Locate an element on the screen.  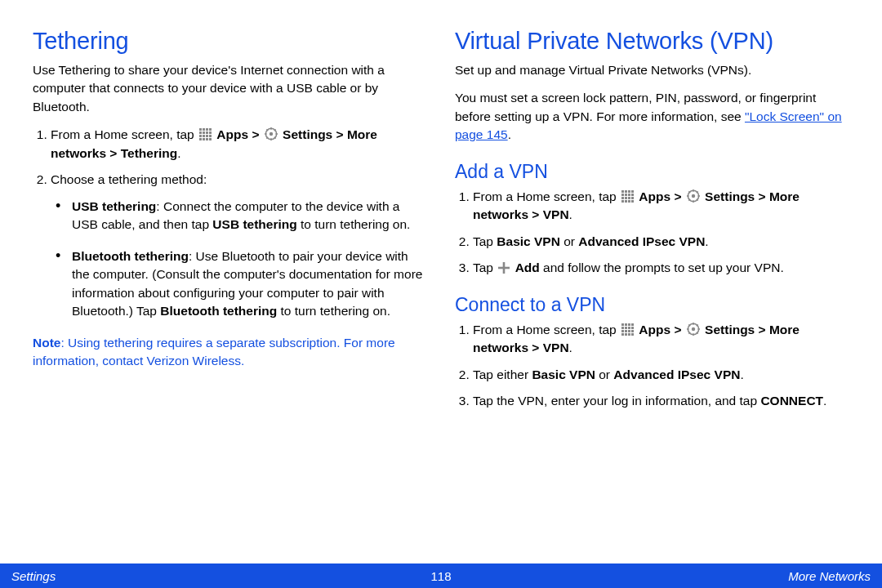
basic-vpn: Basic VPN is located at coordinates (564, 374).